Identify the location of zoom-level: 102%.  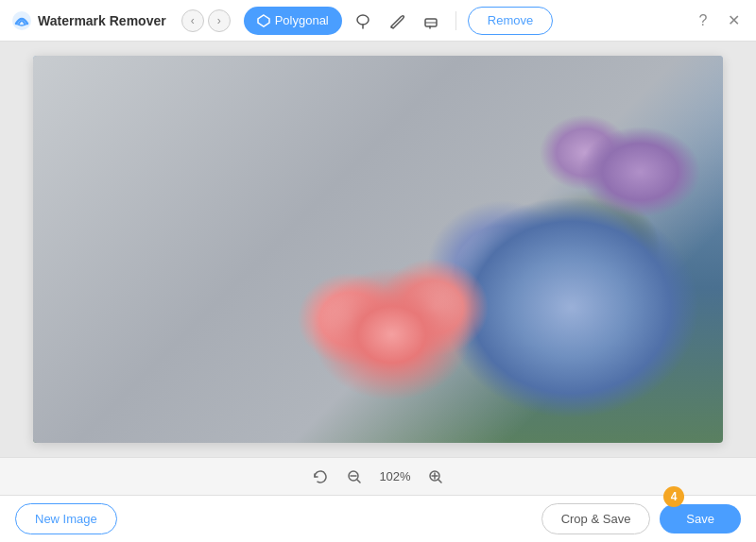
(395, 476).